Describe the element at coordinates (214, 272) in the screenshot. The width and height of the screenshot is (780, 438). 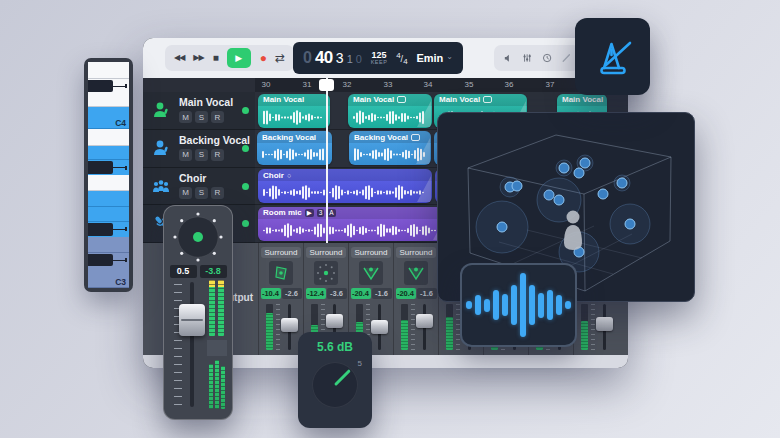
I see `strip-gain-value: -3.8` at that location.